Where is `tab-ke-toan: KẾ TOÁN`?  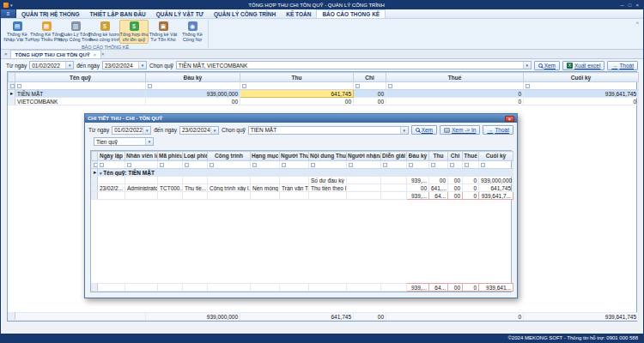 tab-ke-toan: KẾ TOÁN is located at coordinates (299, 14).